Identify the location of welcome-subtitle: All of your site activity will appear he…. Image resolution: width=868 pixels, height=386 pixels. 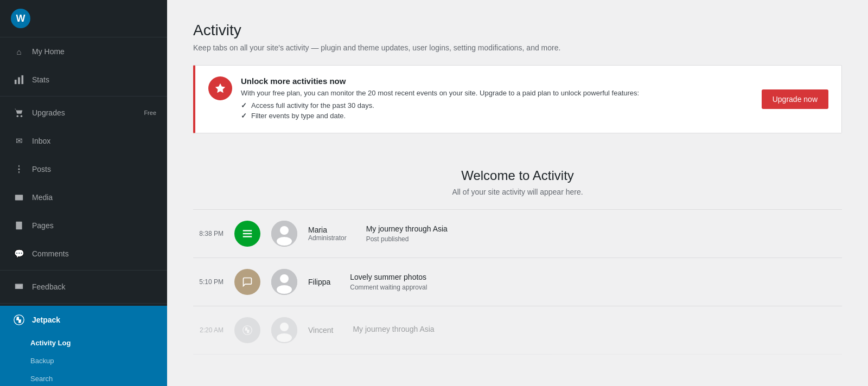
(518, 192).